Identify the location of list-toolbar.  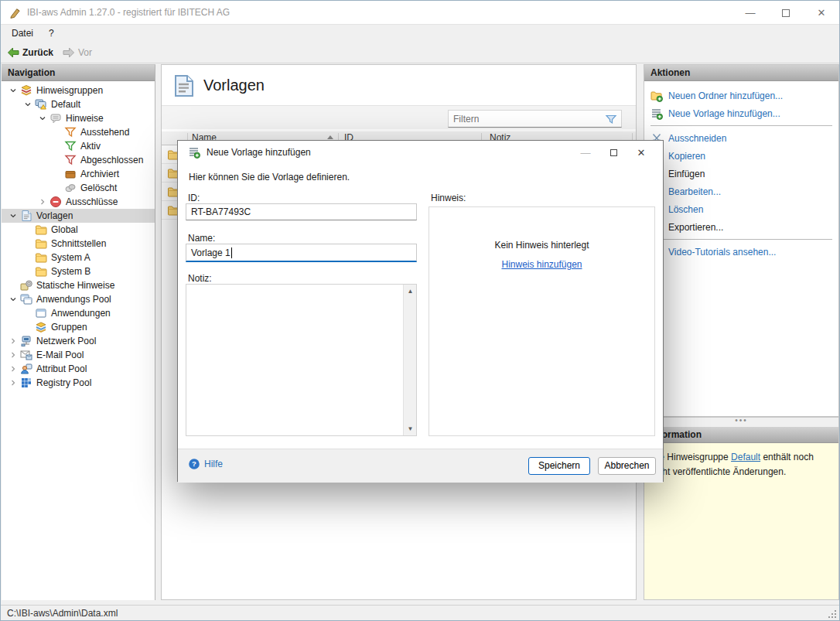
(399, 118).